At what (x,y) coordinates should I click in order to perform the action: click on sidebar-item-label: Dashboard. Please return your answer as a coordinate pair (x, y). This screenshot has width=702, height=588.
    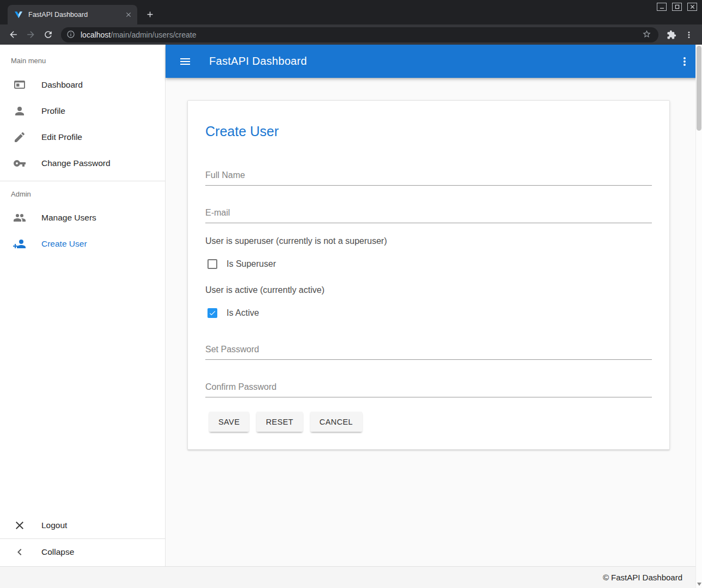
    Looking at the image, I should click on (62, 85).